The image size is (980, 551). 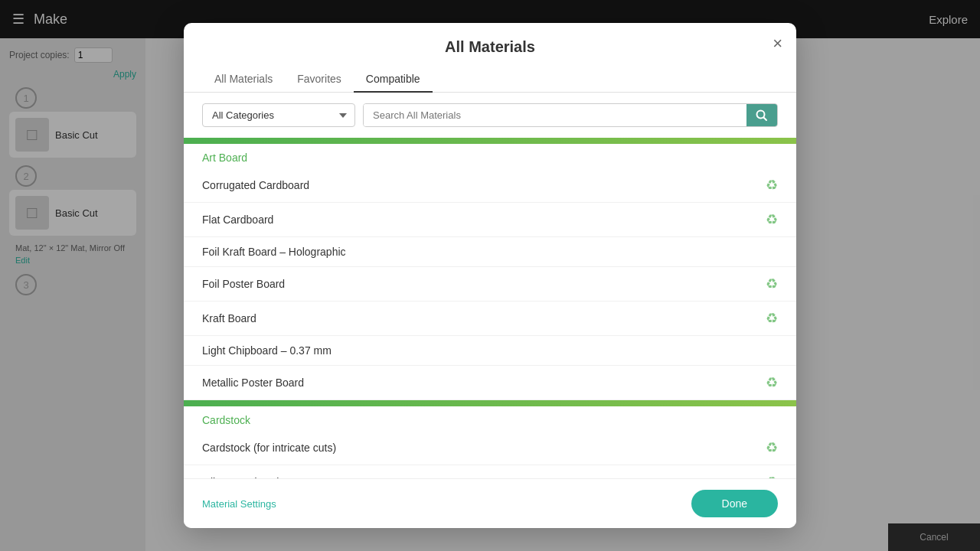 What do you see at coordinates (490, 350) in the screenshot?
I see `material-name: Light Chipboard – 0.37 mm` at bounding box center [490, 350].